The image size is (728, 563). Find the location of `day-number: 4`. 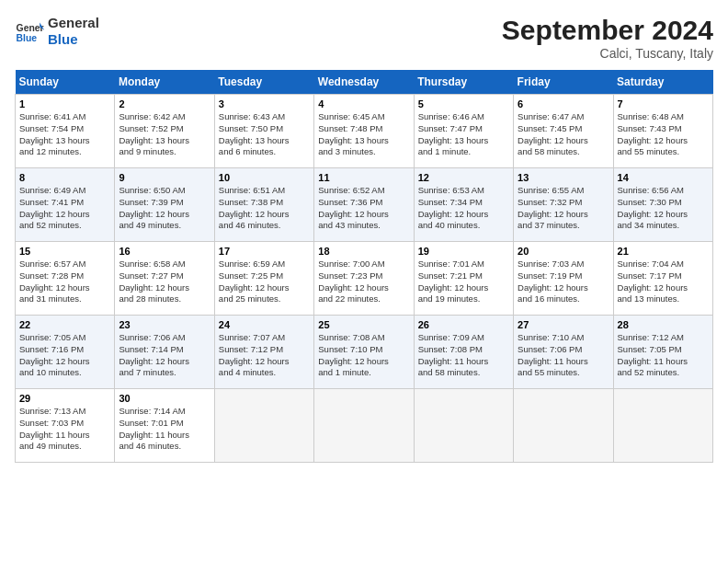

day-number: 4 is located at coordinates (364, 104).